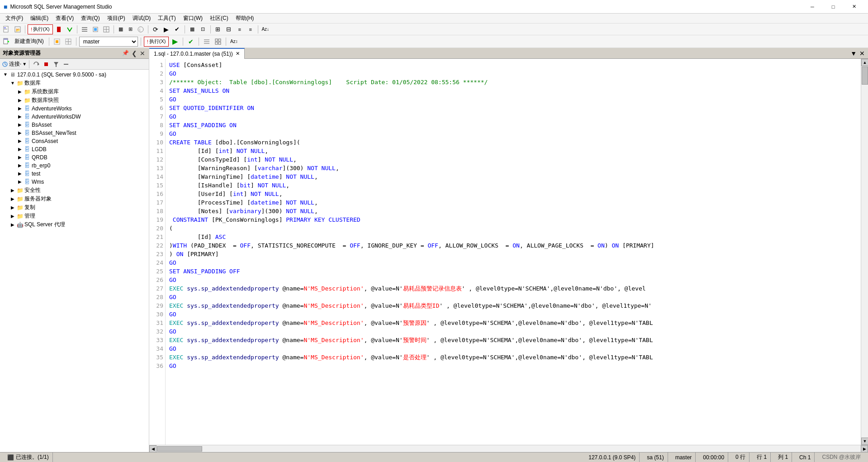 This screenshot has height=462, width=868. I want to click on menu-project: 项目(P), so click(116, 18).